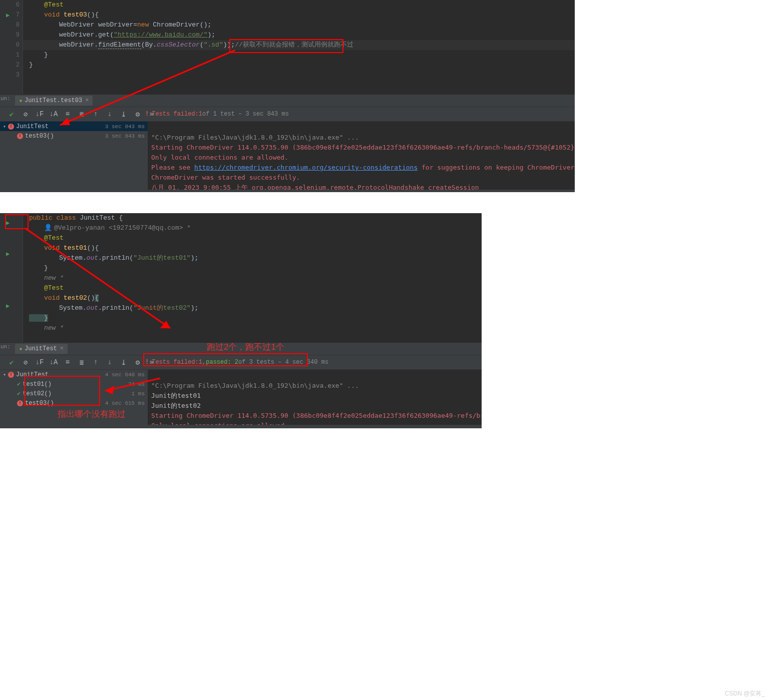  What do you see at coordinates (97, 298) in the screenshot?
I see `brace: {` at bounding box center [97, 298].